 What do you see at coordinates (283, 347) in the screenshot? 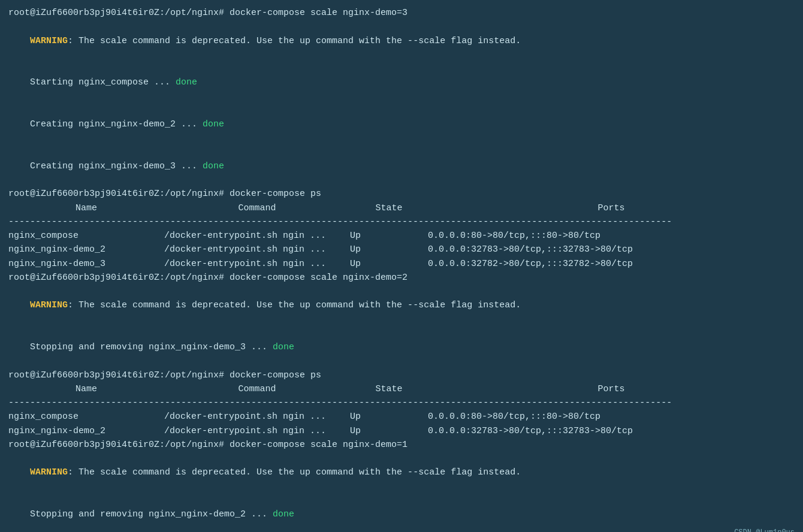
I see `done-4: done` at bounding box center [283, 347].